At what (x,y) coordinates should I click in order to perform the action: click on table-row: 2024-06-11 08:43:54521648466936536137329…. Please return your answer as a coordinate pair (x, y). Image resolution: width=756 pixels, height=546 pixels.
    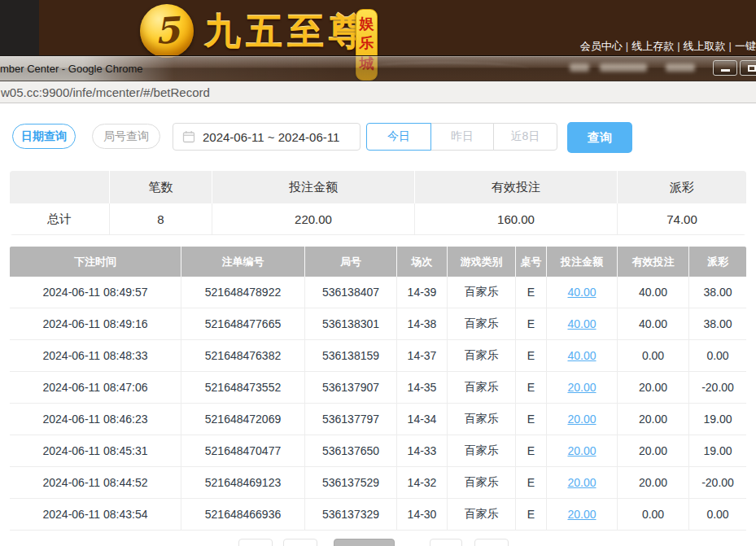
    Looking at the image, I should click on (378, 514).